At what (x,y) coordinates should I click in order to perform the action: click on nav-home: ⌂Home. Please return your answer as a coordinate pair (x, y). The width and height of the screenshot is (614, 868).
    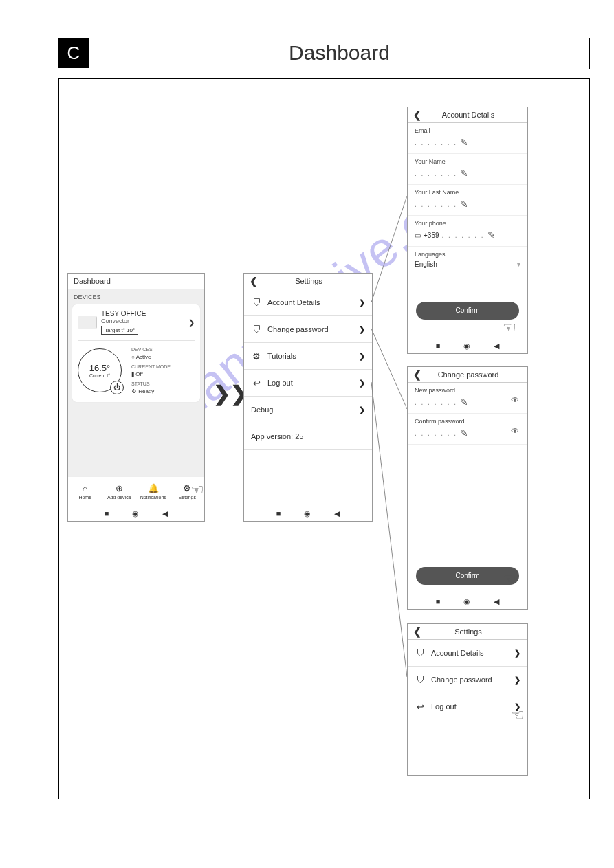
    Looking at the image, I should click on (85, 491).